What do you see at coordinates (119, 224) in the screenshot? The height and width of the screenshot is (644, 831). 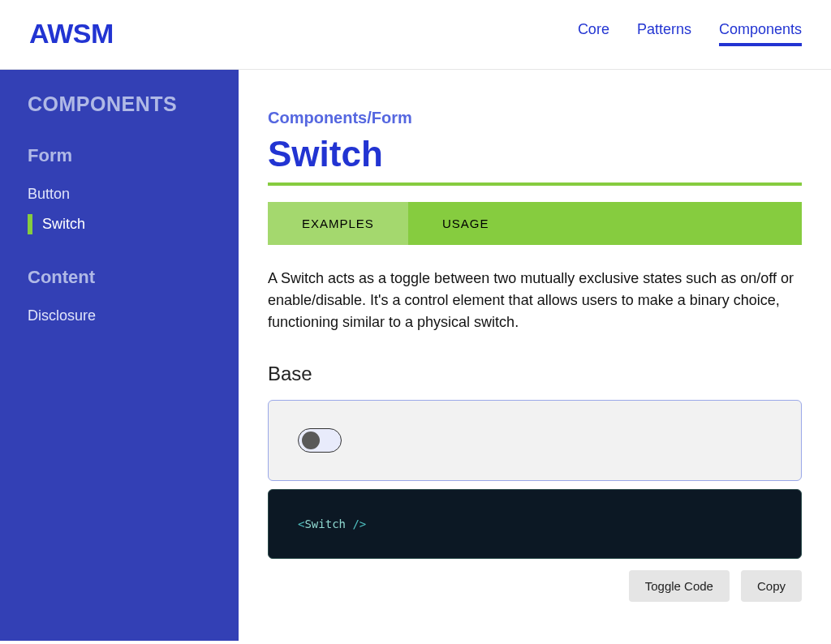 I see `sidebar-item-switch: Switch` at bounding box center [119, 224].